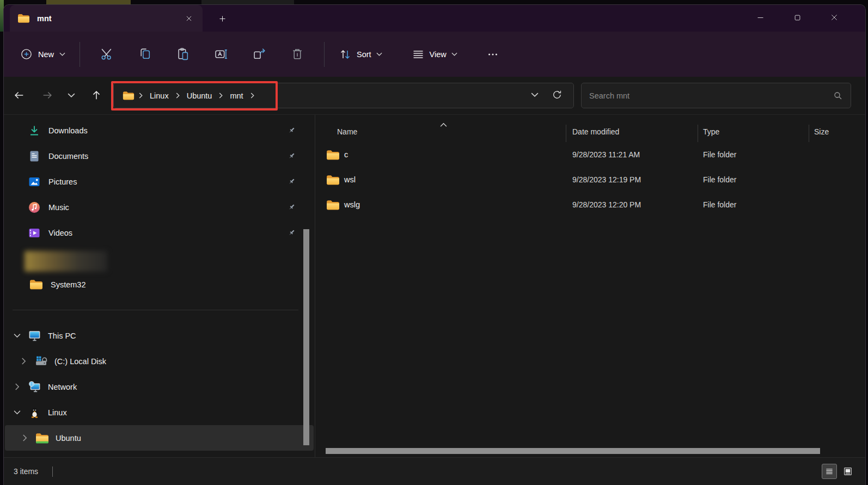 The height and width of the screenshot is (485, 868). I want to click on cut-button, so click(107, 54).